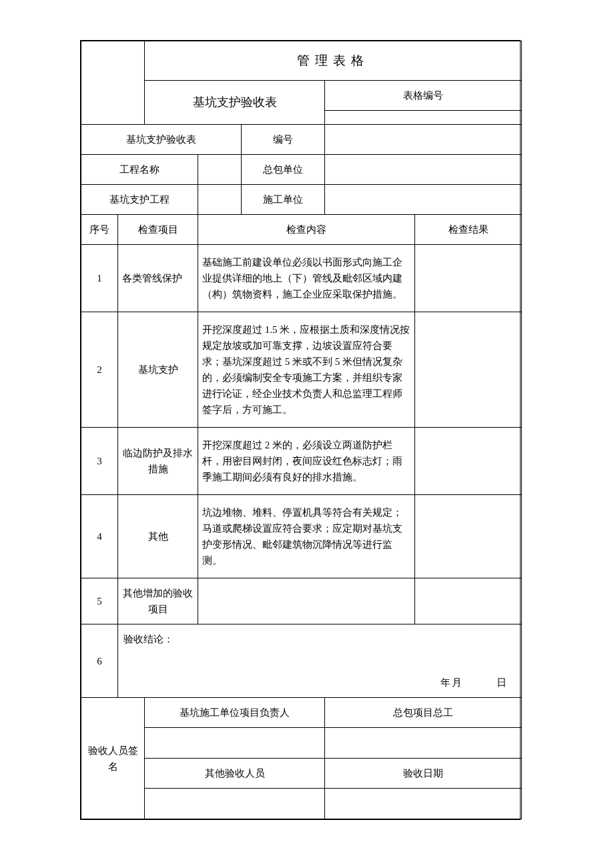 The height and width of the screenshot is (868, 614). What do you see at coordinates (302, 536) in the screenshot?
I see `table-row: 4 其他 坑边堆物、堆料、停置机具等符合有关规定；马道或爬梯设置应符合要求；应定…` at bounding box center [302, 536].